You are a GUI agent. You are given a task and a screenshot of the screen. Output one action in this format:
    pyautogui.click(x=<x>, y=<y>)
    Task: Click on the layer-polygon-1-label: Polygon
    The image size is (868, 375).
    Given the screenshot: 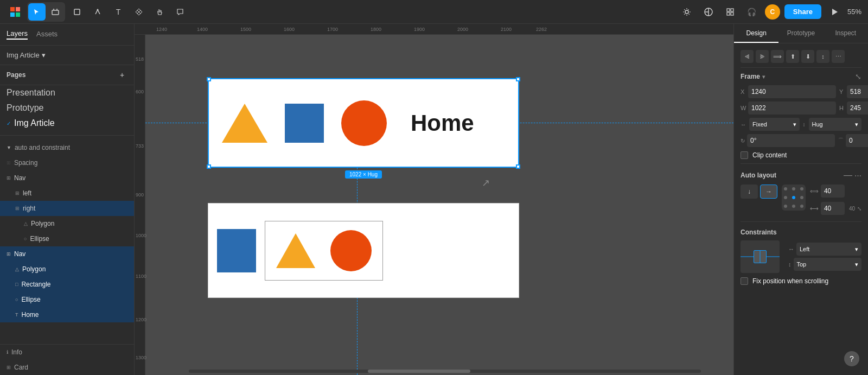 What is the action you would take?
    pyautogui.click(x=82, y=224)
    